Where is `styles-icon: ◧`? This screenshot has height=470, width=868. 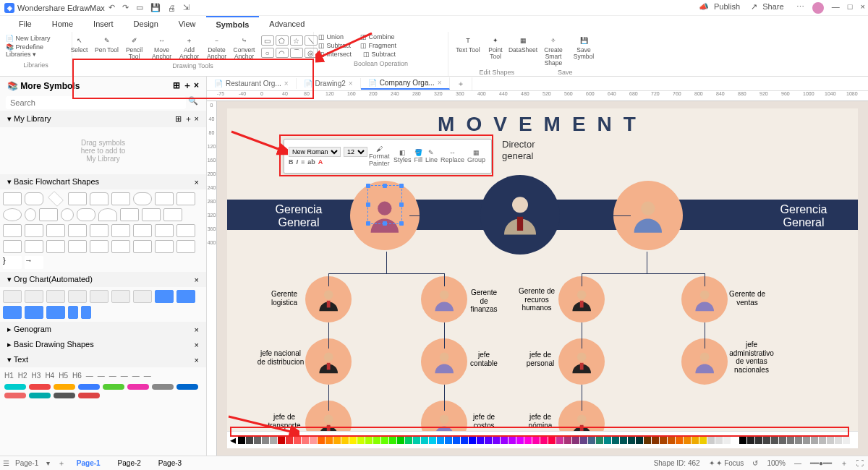
styles-icon: ◧ is located at coordinates (402, 153).